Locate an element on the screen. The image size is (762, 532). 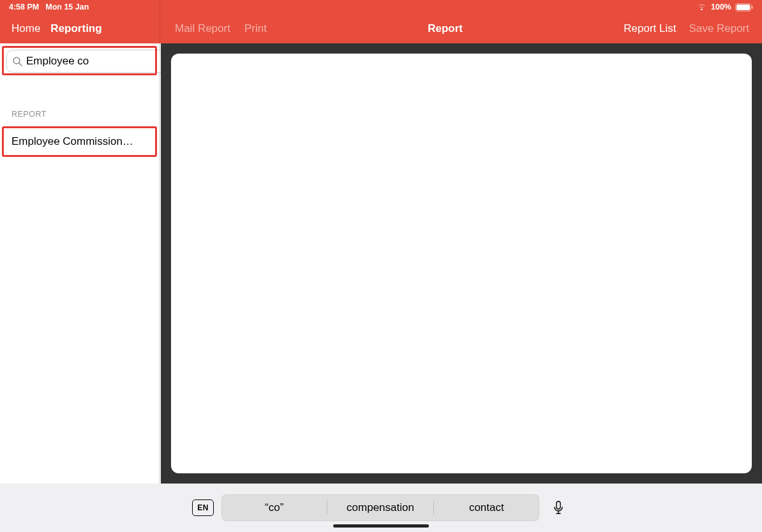
section-header-report: REPORT is located at coordinates (79, 114).